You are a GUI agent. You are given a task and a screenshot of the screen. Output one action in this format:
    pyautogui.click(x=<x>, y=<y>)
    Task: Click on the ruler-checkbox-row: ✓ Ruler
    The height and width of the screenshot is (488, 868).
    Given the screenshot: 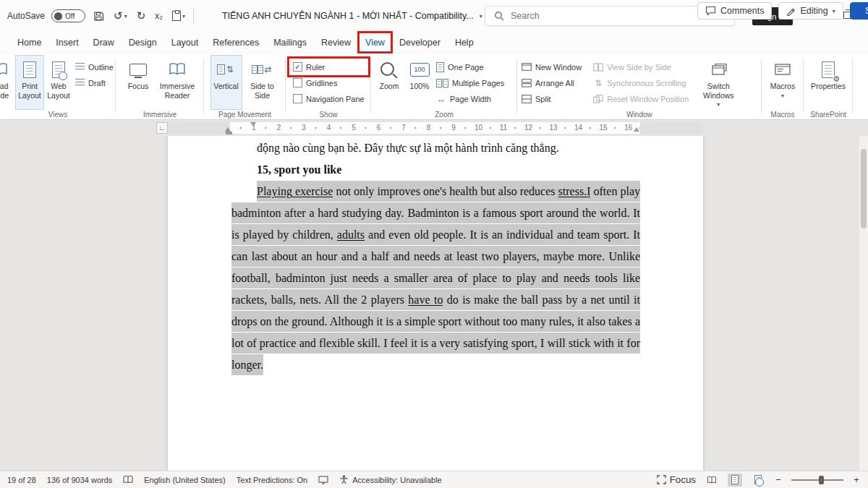 What is the action you would take?
    pyautogui.click(x=328, y=67)
    